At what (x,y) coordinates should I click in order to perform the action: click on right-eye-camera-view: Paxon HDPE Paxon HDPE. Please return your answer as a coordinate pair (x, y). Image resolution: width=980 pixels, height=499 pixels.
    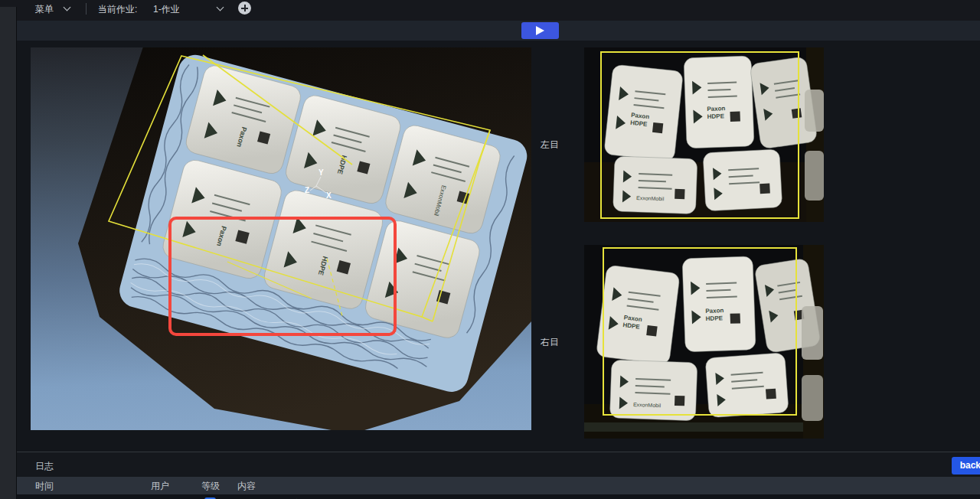
    Looking at the image, I should click on (704, 341).